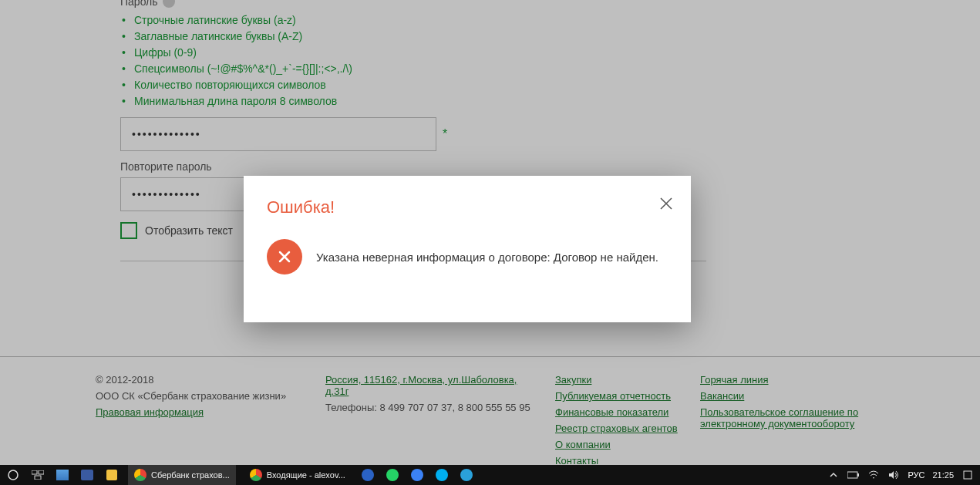  What do you see at coordinates (854, 475) in the screenshot?
I see `battery-icon` at bounding box center [854, 475].